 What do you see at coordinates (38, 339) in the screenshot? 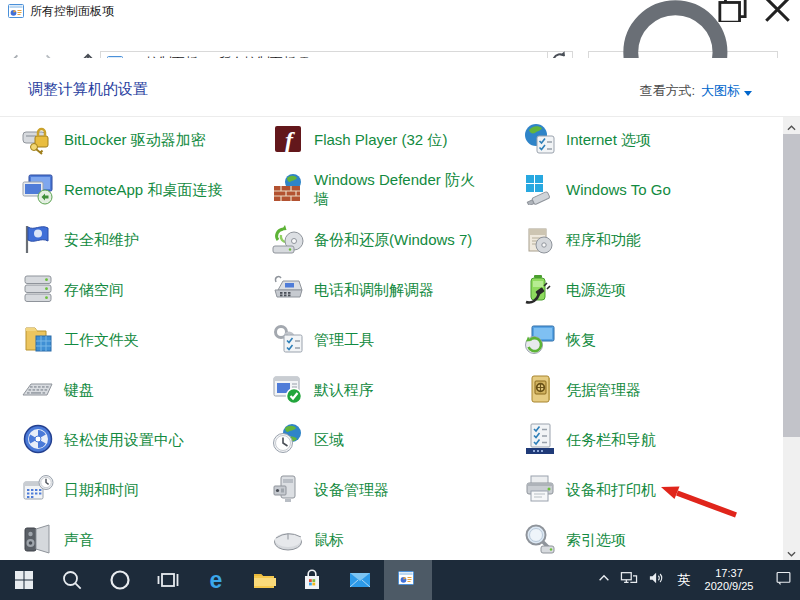
I see `work-folders-icon` at bounding box center [38, 339].